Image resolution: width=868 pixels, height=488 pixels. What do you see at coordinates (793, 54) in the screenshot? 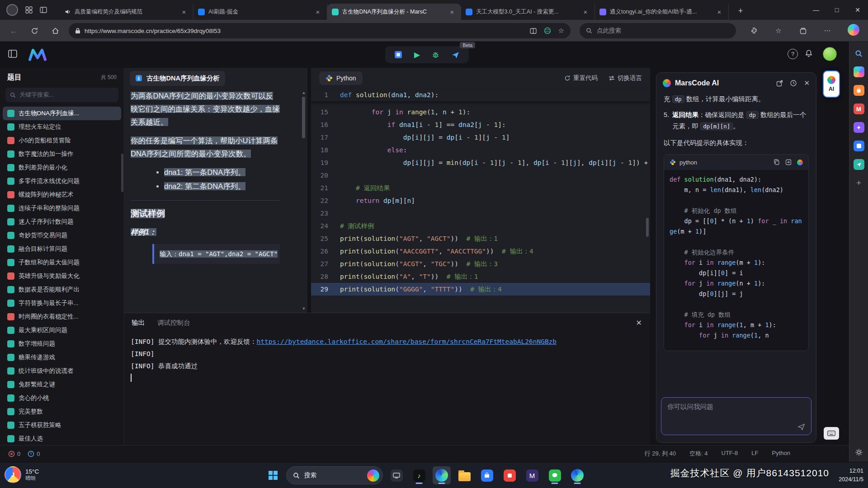
I see `help-icon: ?` at bounding box center [793, 54].